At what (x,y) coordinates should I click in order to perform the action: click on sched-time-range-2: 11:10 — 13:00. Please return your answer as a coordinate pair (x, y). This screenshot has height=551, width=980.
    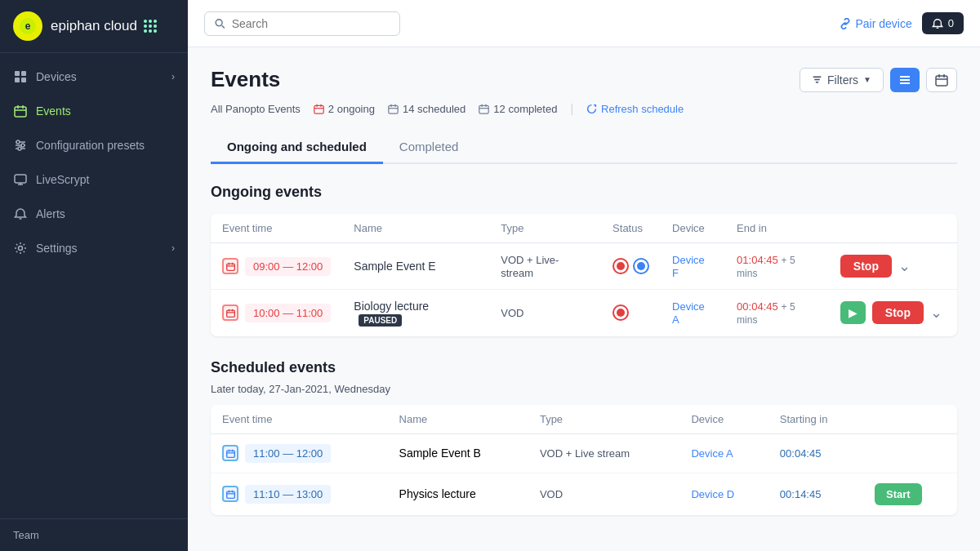
    Looking at the image, I should click on (287, 495).